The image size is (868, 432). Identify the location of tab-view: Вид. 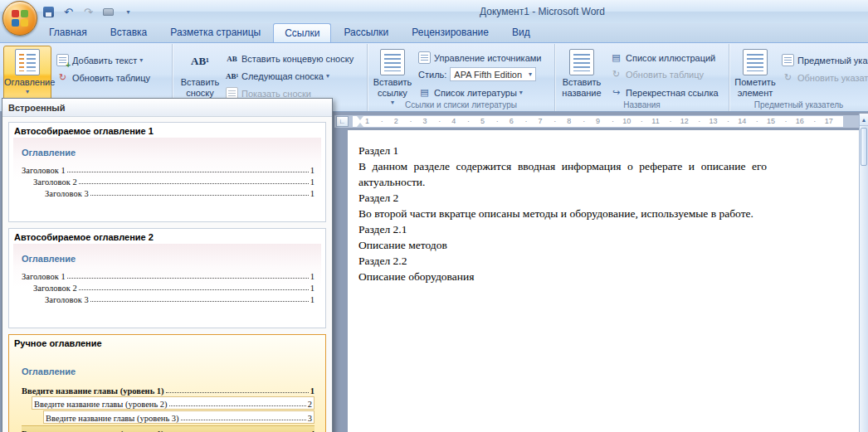
(521, 33).